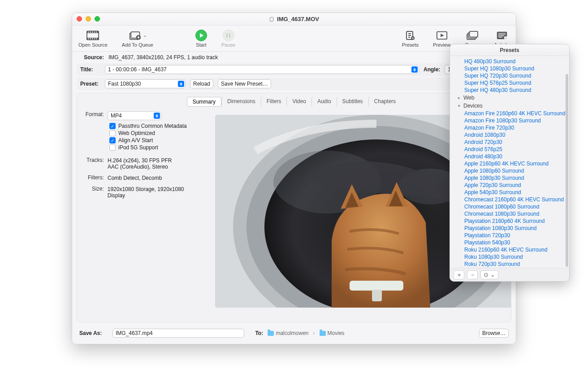 The image size is (588, 378). Describe the element at coordinates (274, 102) in the screenshot. I see `tab-filters: Filters` at that location.